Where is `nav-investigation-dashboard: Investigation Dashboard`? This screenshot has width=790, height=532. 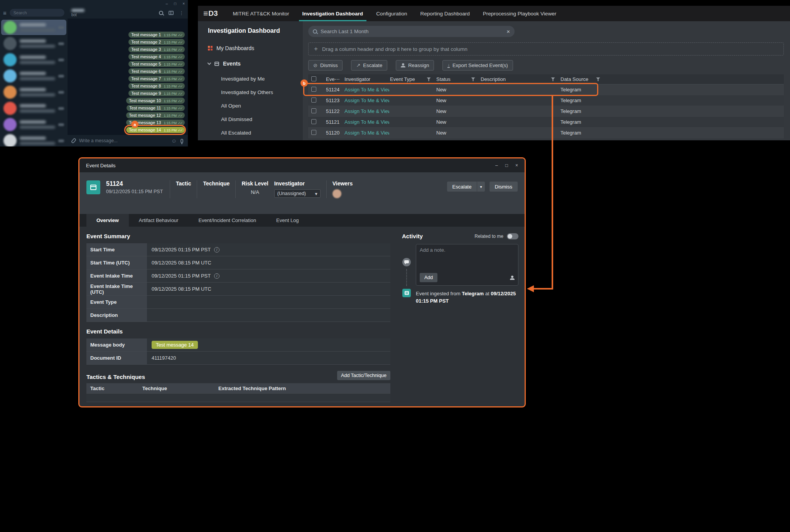 nav-investigation-dashboard: Investigation Dashboard is located at coordinates (333, 13).